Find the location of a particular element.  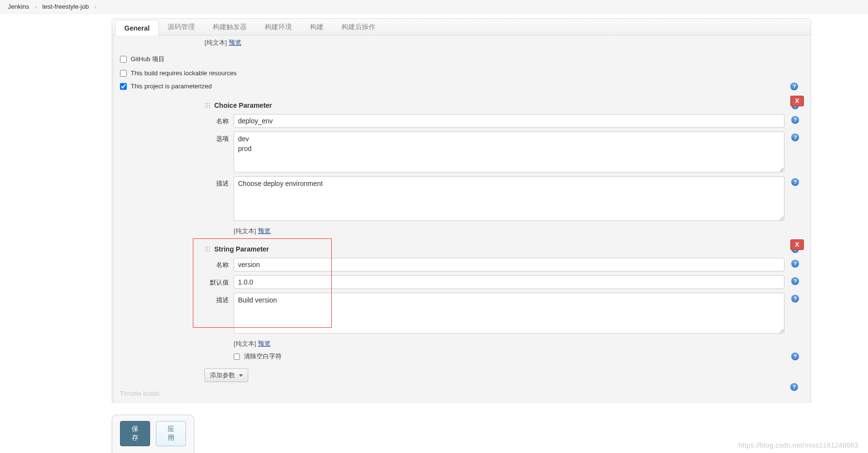

choice-desc-textarea: Choose deploy environment is located at coordinates (509, 199).